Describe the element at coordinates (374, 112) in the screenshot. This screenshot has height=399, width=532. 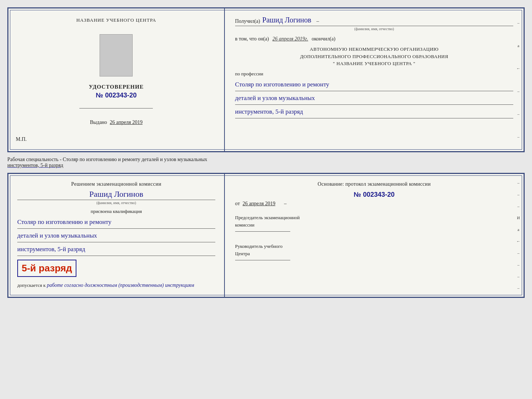
I see `profession-line3-top: инструментов, 5-й разряд` at that location.